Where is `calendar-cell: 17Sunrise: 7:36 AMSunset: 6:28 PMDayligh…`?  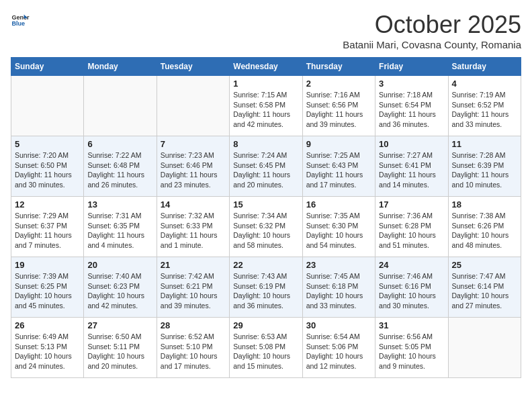
calendar-cell: 17Sunrise: 7:36 AMSunset: 6:28 PMDayligh… is located at coordinates (412, 227).